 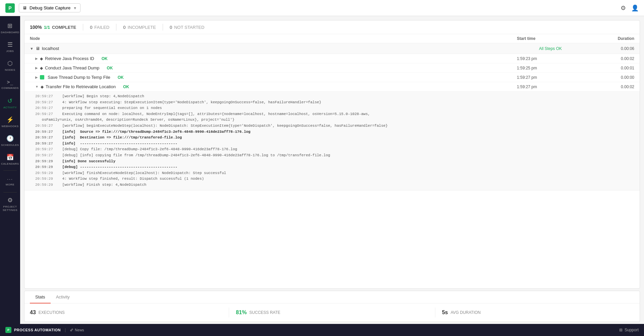 What do you see at coordinates (335, 156) in the screenshot?
I see `log-line: 20:59:27 [debug] [info] copying file fro…` at bounding box center [335, 156].